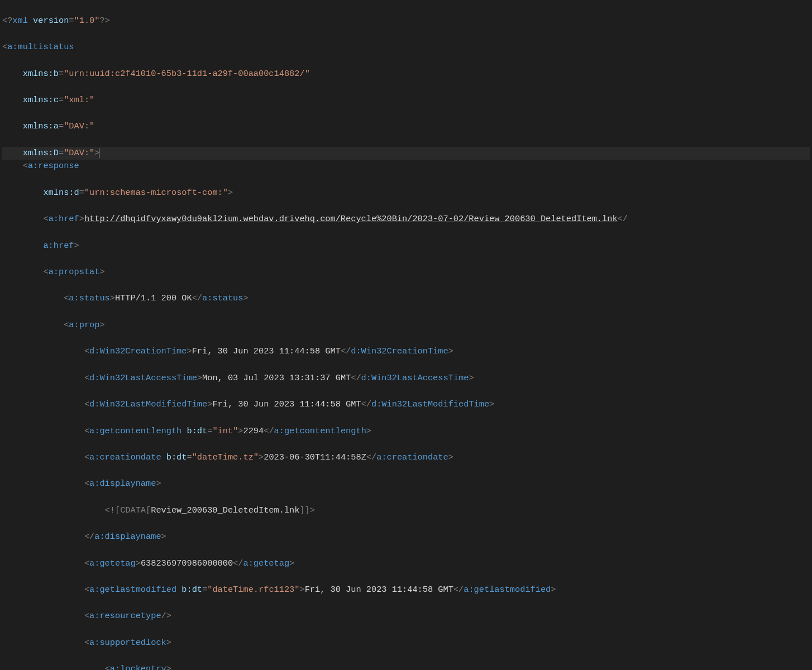 The height and width of the screenshot is (670, 812). What do you see at coordinates (406, 193) in the screenshot?
I see `code-line: xmlns:d="urn:schemas-microsoft-com:">` at bounding box center [406, 193].